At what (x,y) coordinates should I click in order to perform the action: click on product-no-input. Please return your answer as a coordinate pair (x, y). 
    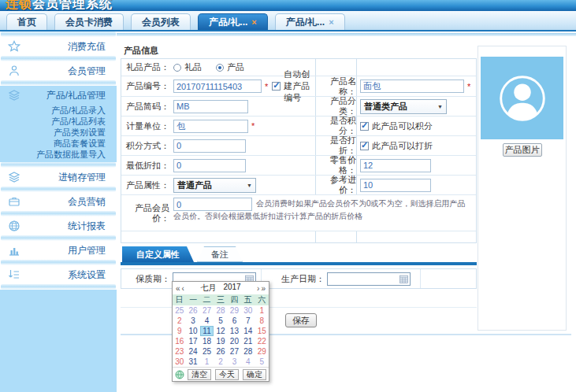
    Looking at the image, I should click on (217, 87).